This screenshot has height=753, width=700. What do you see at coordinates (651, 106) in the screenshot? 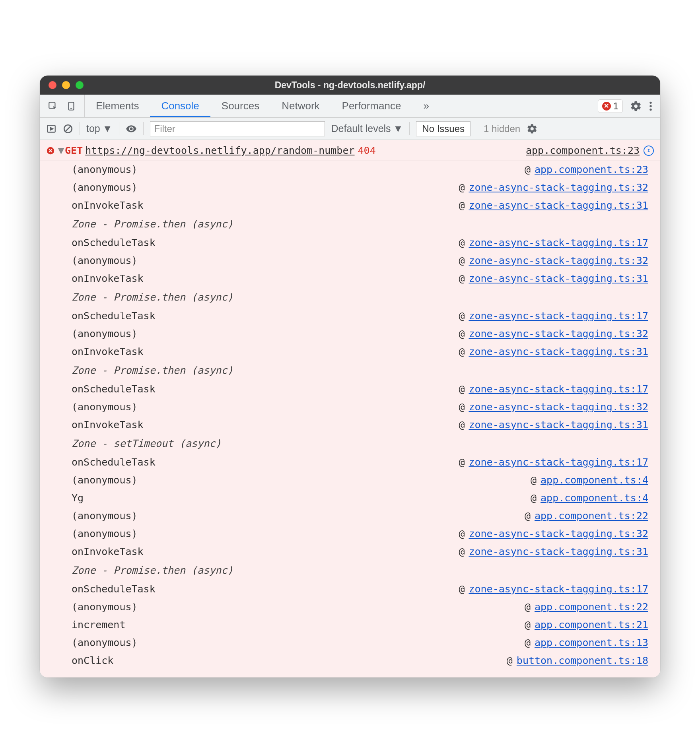
I see `more-menu-icon` at bounding box center [651, 106].